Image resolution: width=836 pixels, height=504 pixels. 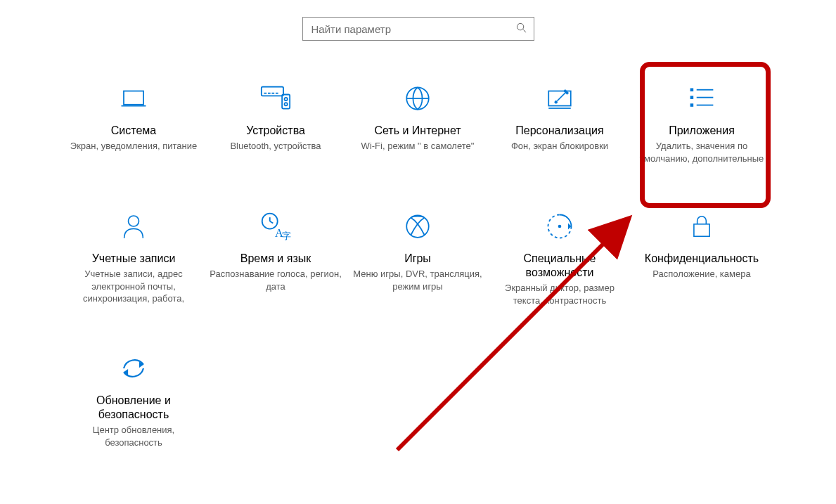 What do you see at coordinates (276, 146) in the screenshot?
I see `tile-desc: Bluetooth, устройства` at bounding box center [276, 146].